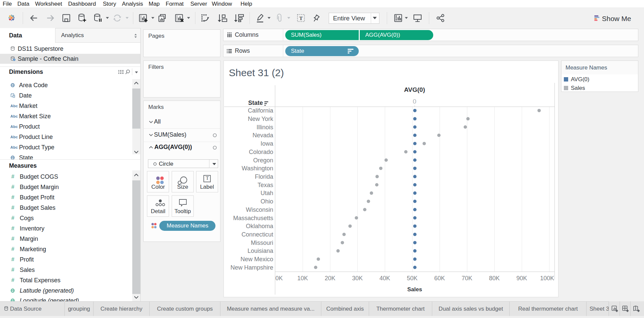  What do you see at coordinates (415, 289) in the screenshot?
I see `svg-text: Sales` at bounding box center [415, 289].